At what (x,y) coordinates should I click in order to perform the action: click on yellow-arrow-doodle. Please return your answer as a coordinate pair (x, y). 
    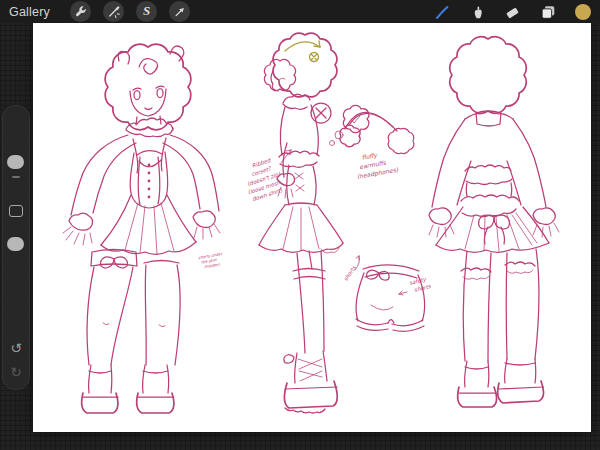
    Looking at the image, I should click on (302, 52).